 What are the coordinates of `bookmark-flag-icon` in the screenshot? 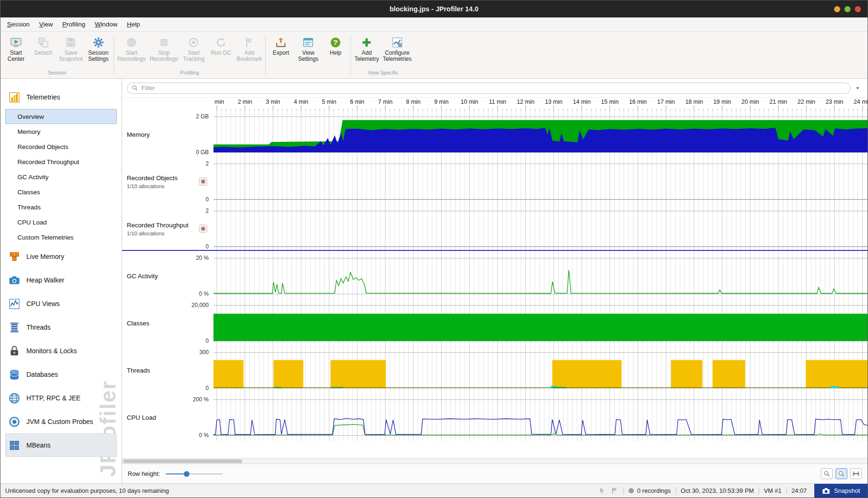 It's located at (614, 490).